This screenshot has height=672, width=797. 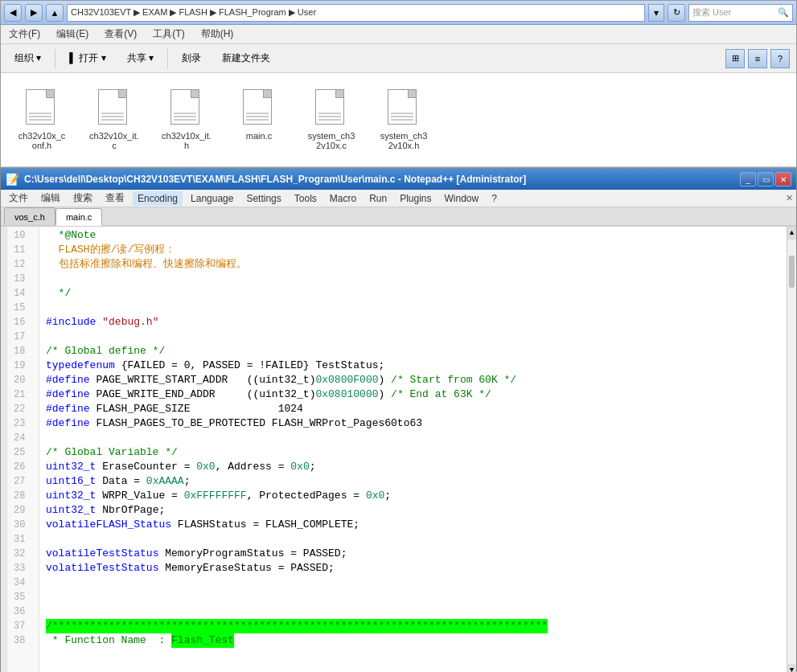 I want to click on line-number: 31, so click(x=23, y=539).